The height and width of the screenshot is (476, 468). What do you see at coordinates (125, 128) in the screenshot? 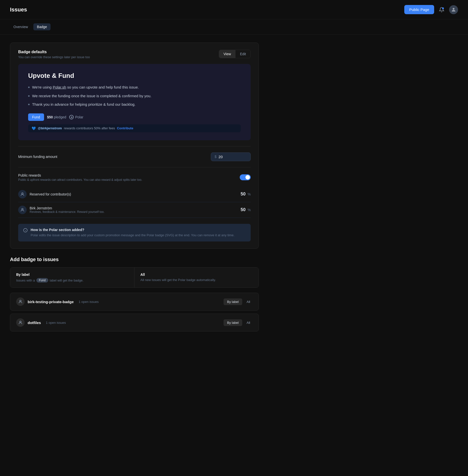
I see `contribute-link: Contribute` at bounding box center [125, 128].